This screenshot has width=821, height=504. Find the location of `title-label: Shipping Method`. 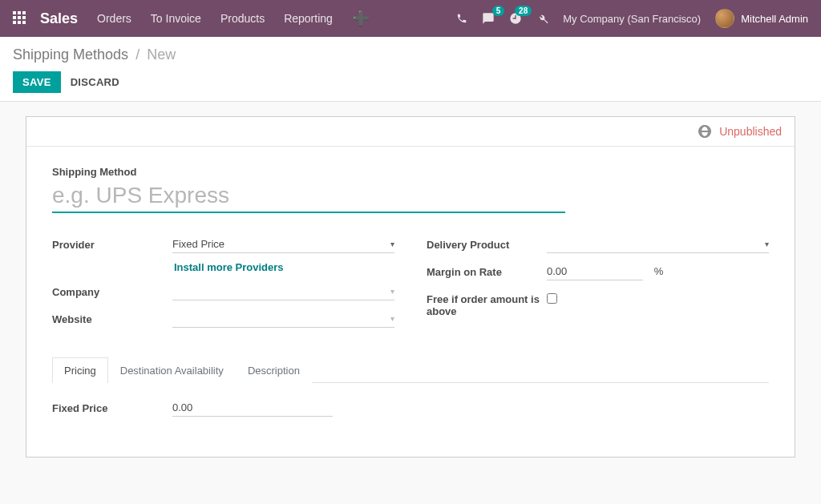

title-label: Shipping Method is located at coordinates (410, 171).